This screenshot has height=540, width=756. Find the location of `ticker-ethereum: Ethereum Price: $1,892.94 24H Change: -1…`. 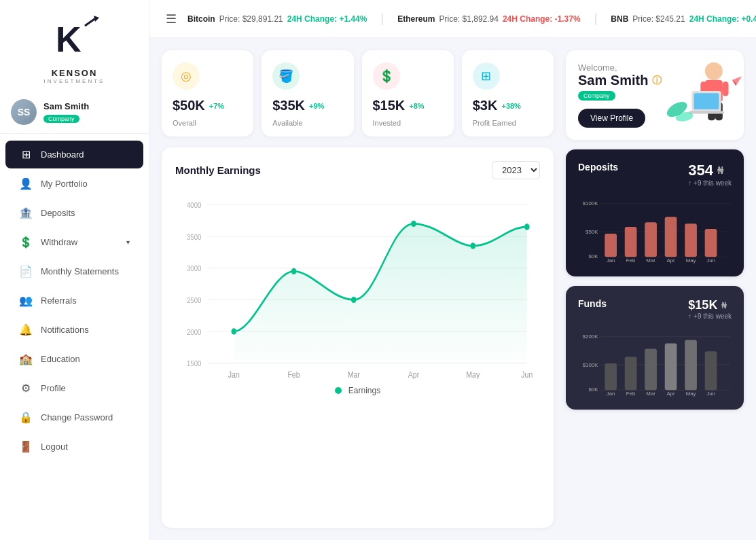

ticker-ethereum: Ethereum Price: $1,892.94 24H Change: -1… is located at coordinates (489, 19).